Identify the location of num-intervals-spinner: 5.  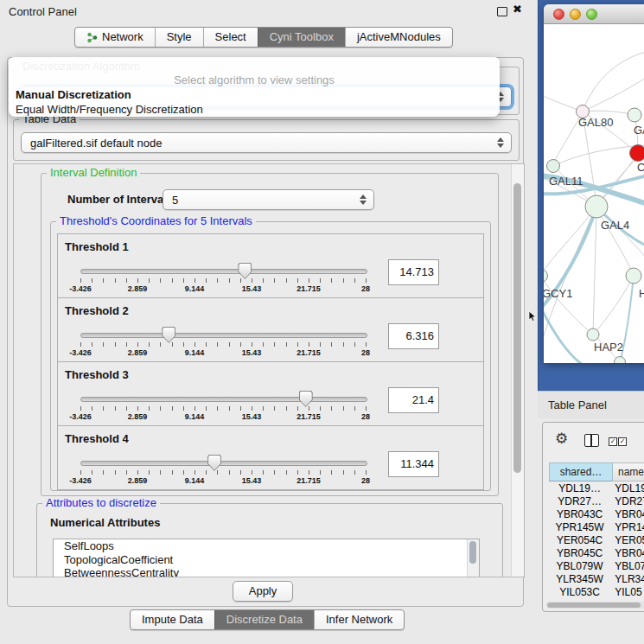
(268, 200).